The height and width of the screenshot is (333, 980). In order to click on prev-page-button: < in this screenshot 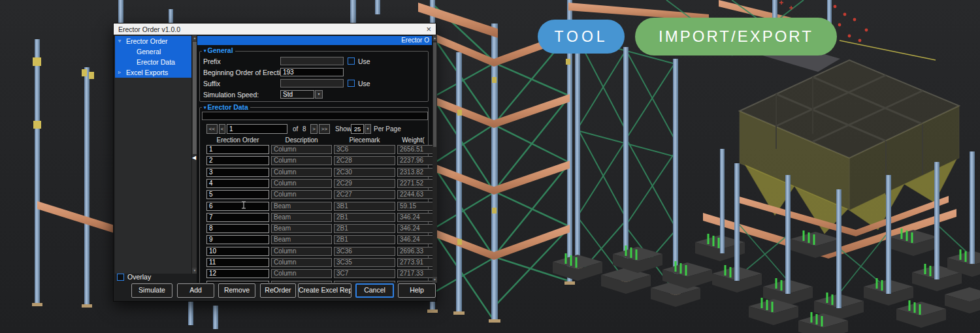, I will do `click(222, 129)`.